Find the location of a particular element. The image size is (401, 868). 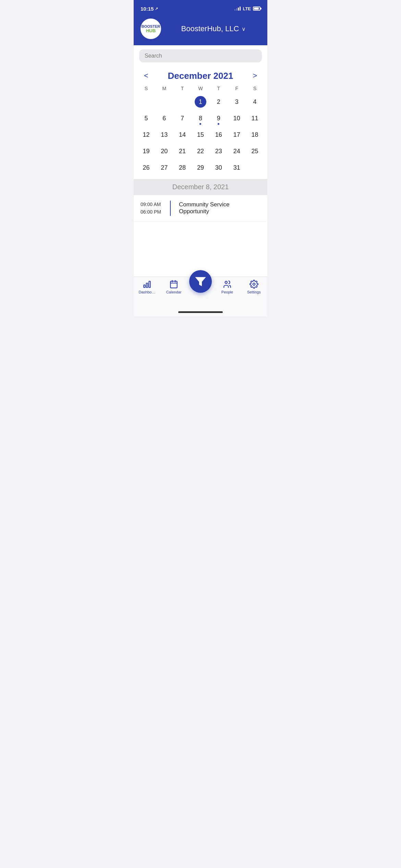

day-number: 23 is located at coordinates (219, 151).